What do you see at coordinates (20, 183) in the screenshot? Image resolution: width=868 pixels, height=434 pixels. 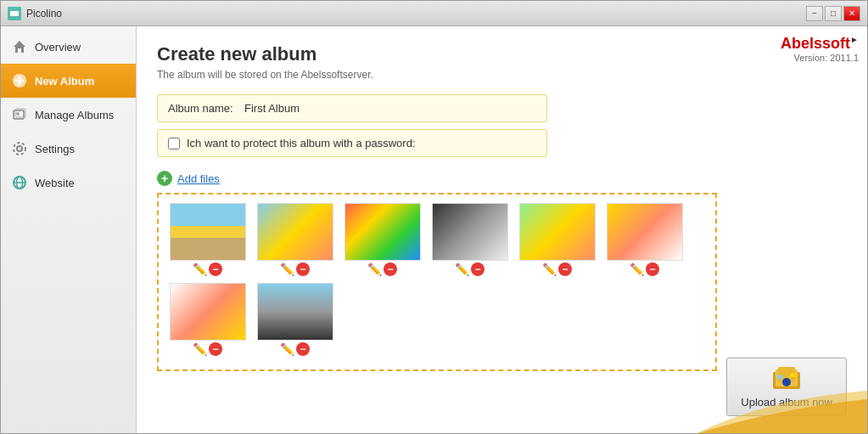 I see `globe-icon` at bounding box center [20, 183].